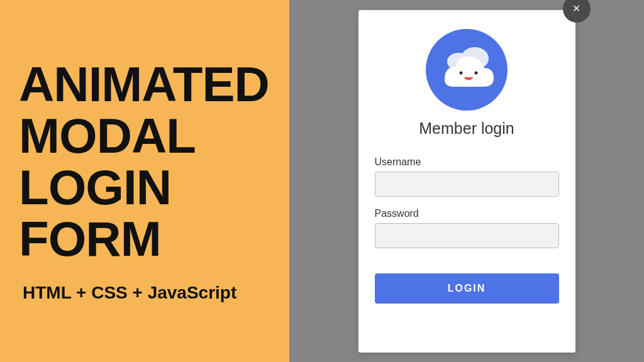 The image size is (644, 362). What do you see at coordinates (467, 70) in the screenshot?
I see `avatar` at bounding box center [467, 70].